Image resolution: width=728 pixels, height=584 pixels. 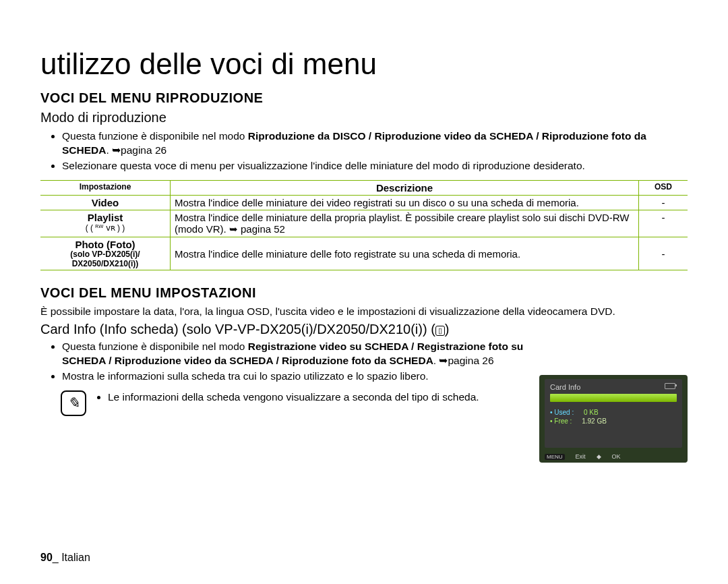 I want to click on note-icon: ✎, so click(x=73, y=403).